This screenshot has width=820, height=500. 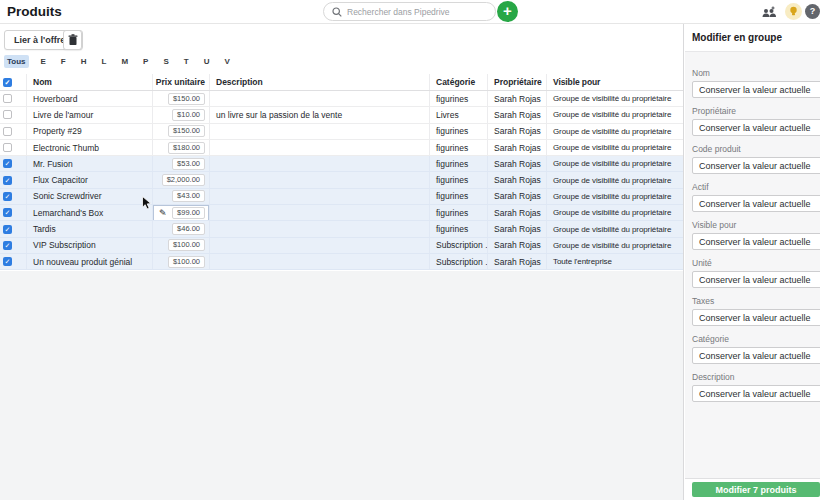 What do you see at coordinates (615, 262) in the screenshot?
I see `product-visibility-cell: Toute l'entreprise` at bounding box center [615, 262].